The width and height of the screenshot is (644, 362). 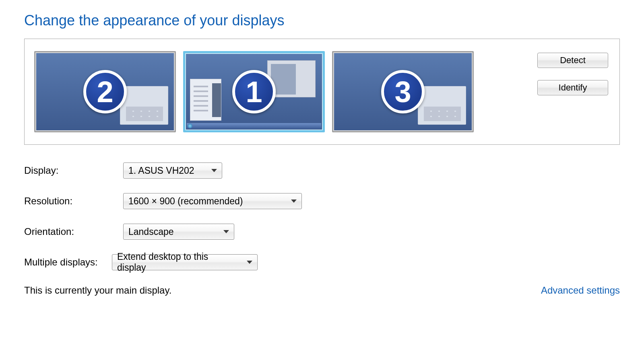 I want to click on monitor-3: 3, so click(x=403, y=92).